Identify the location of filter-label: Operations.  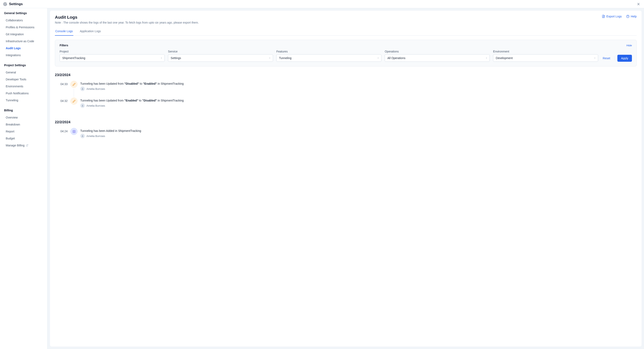
(437, 52).